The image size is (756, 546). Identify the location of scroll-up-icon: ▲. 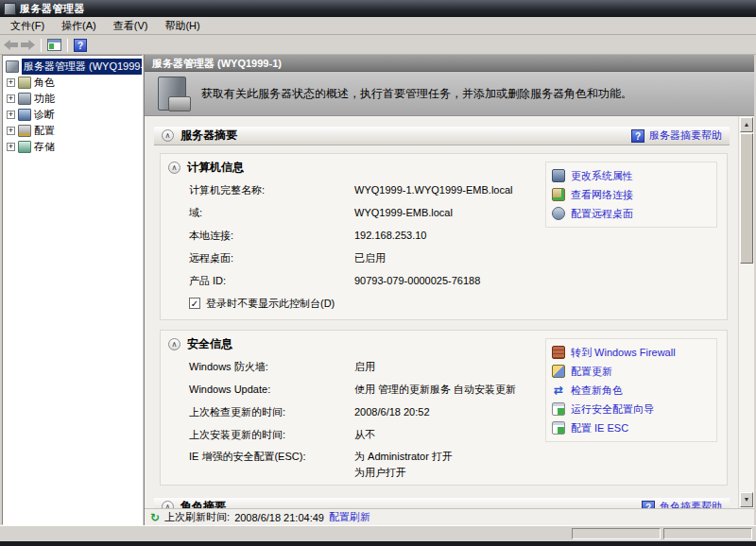
(747, 125).